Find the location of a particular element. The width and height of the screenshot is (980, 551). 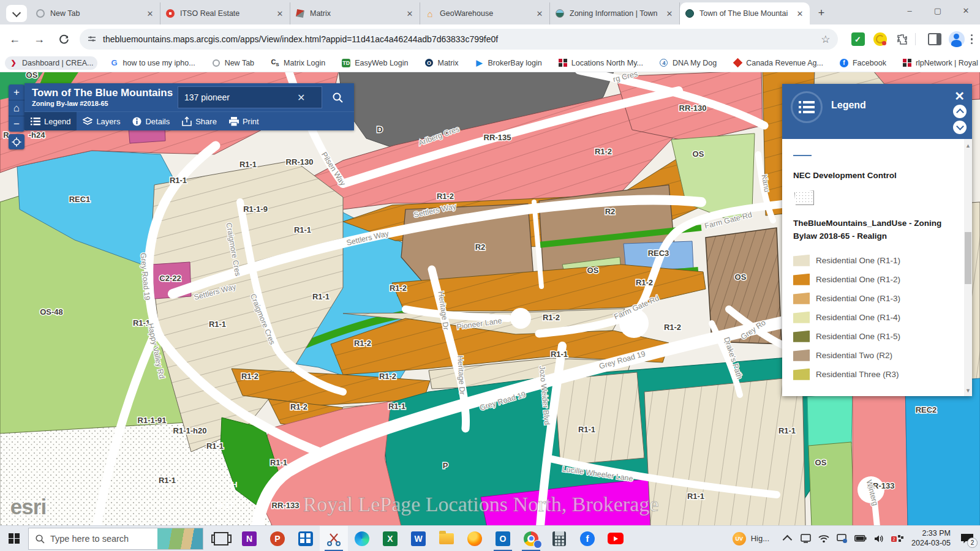

refresh-button is located at coordinates (64, 39).